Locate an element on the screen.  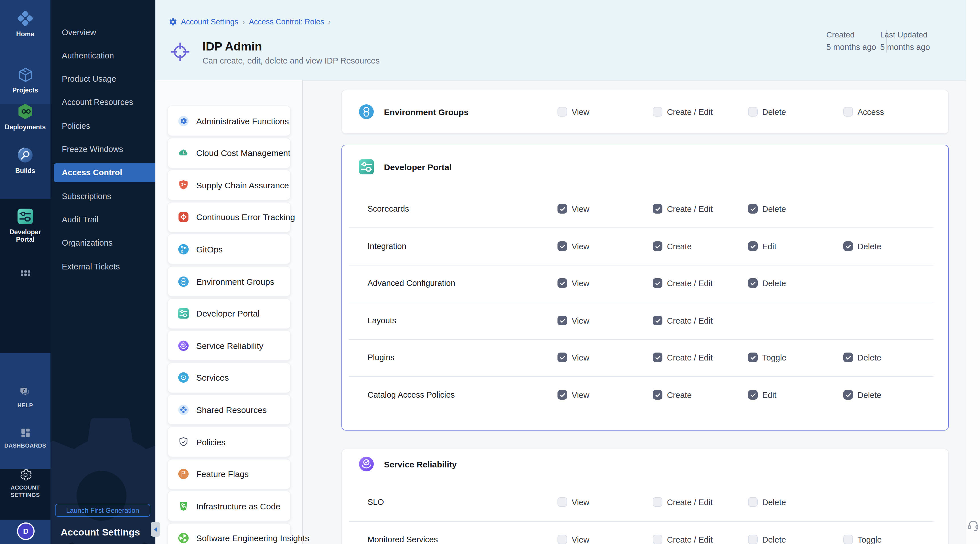
sidebar-item-policies: Policies is located at coordinates (108, 126).